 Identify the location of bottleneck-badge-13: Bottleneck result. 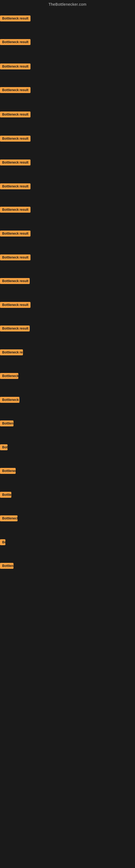
(15, 305).